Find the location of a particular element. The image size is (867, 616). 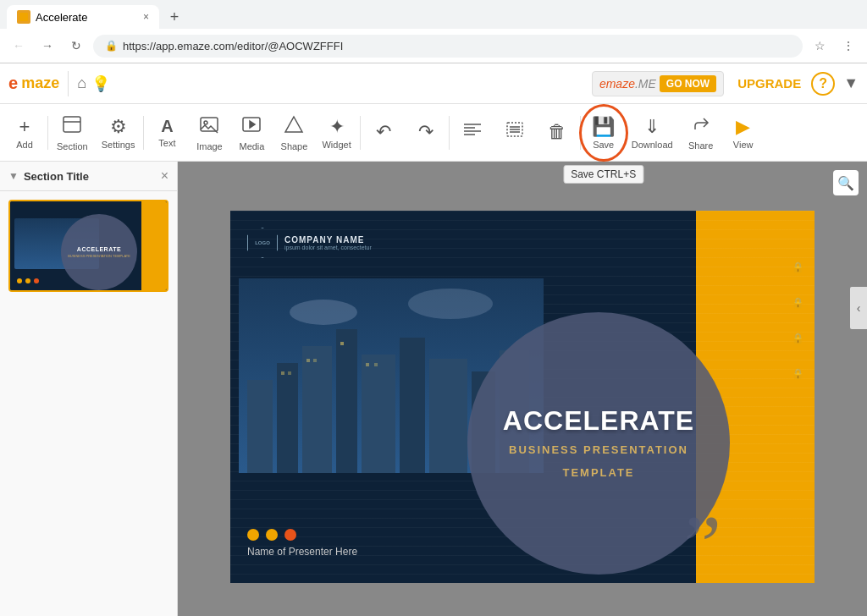

company-sub-text: ipsum dolor sit amet, consectetur is located at coordinates (329, 247).